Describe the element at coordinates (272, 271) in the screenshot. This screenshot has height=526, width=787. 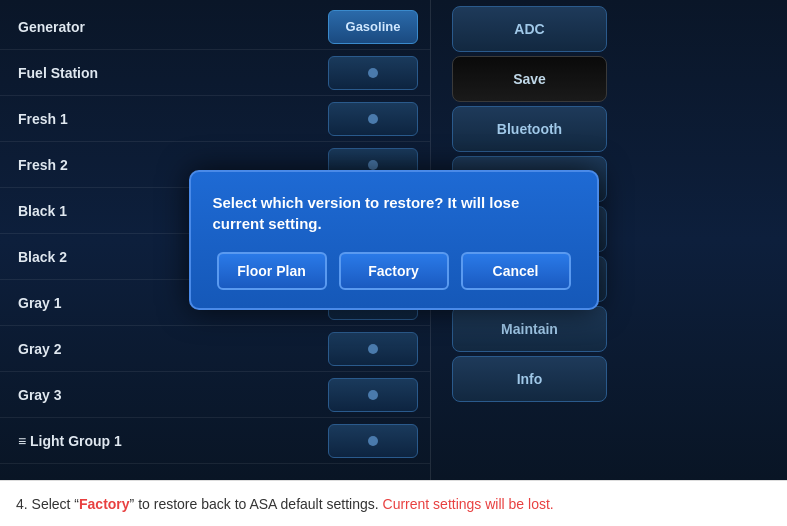
I see `floor-plan-button: Floor Plan` at that location.